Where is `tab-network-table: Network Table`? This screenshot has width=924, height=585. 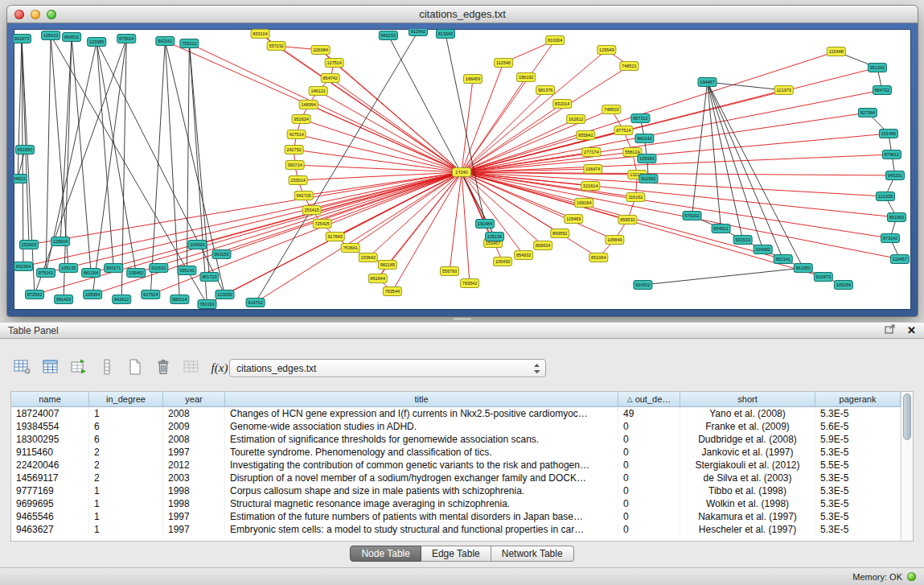 tab-network-table: Network Table is located at coordinates (532, 554).